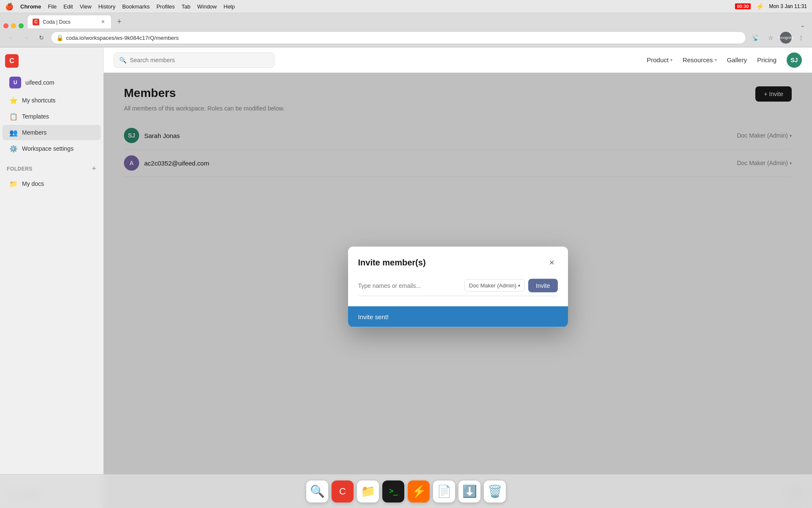  I want to click on dock-item-files: 📁, so click(368, 491).